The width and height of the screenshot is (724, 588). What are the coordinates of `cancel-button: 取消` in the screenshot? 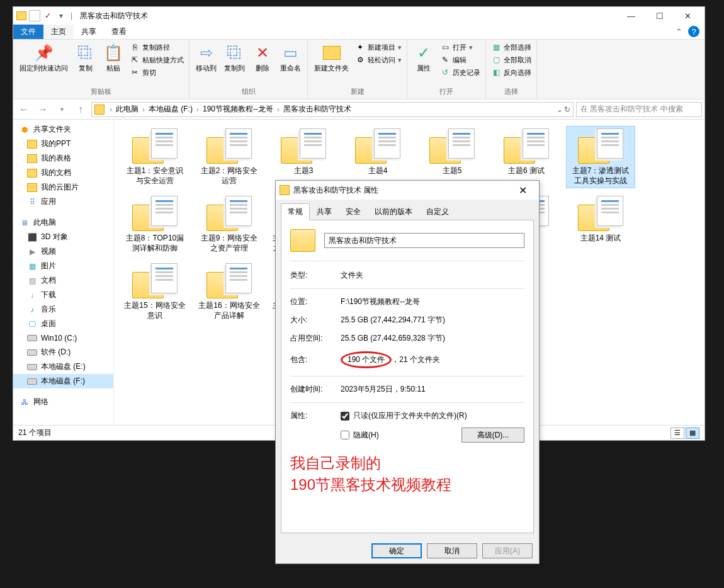 It's located at (452, 551).